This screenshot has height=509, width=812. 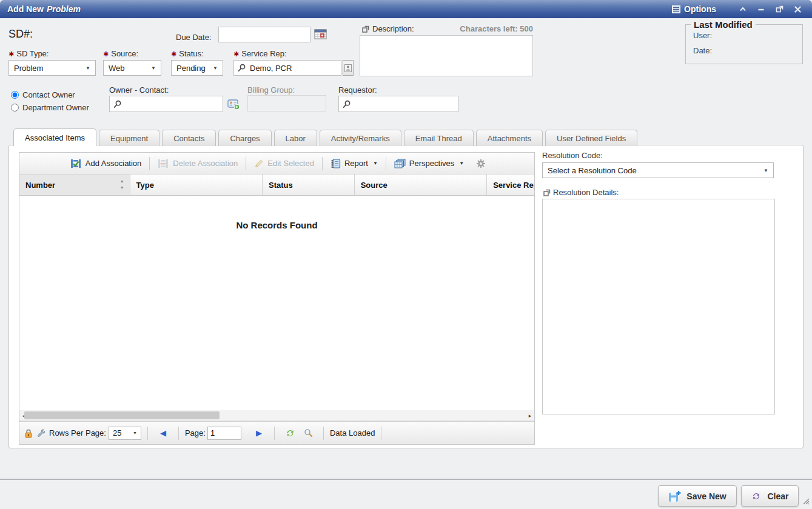 I want to click on perspectives-label: Perspectives, so click(x=432, y=164).